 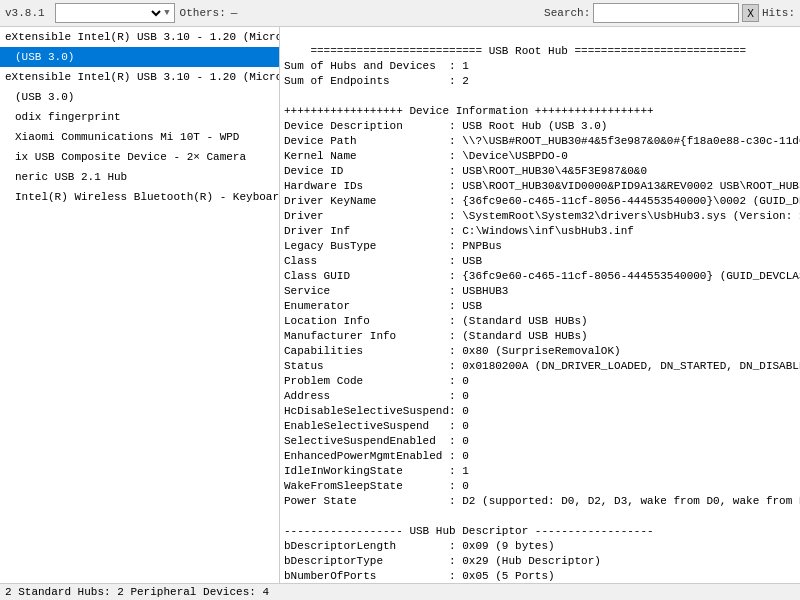 What do you see at coordinates (140, 117) in the screenshot?
I see `tree-item-item5: odix fingerprint` at bounding box center [140, 117].